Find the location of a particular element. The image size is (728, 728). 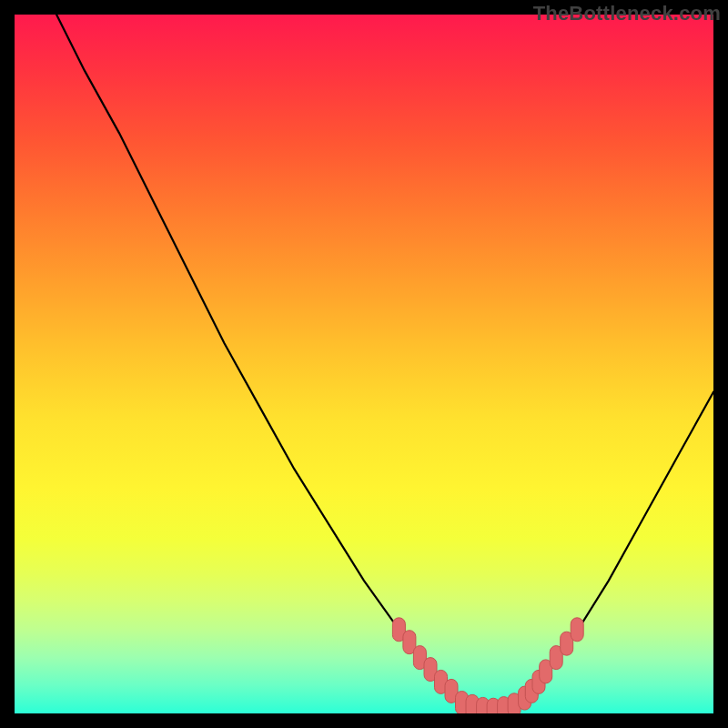

curve-marker is located at coordinates (577, 630).